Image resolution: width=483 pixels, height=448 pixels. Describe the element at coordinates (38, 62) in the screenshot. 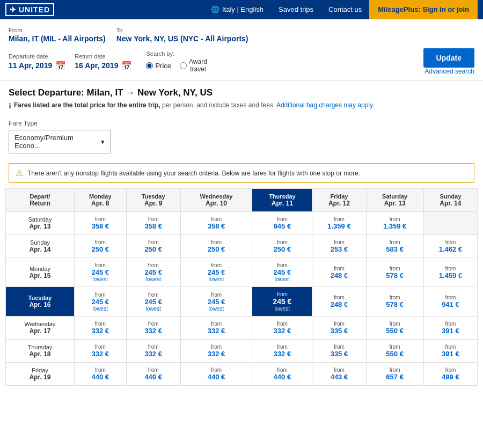

I see `departure-date-field: Departure date 11 Apr, 2019 📅` at that location.